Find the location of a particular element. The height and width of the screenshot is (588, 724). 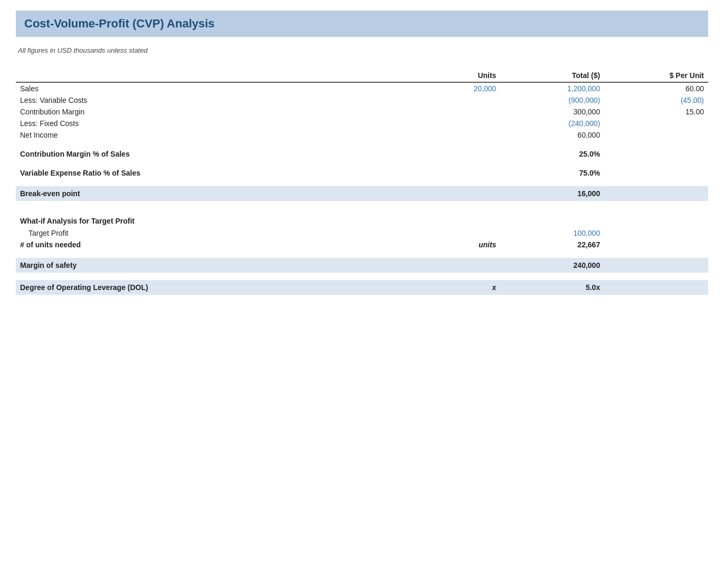

cm-pct-units-empty is located at coordinates (449, 154).